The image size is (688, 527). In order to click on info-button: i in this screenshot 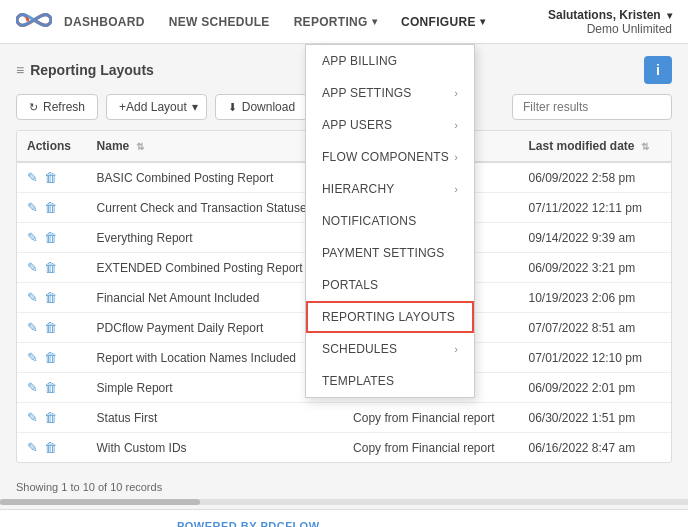, I will do `click(658, 70)`.